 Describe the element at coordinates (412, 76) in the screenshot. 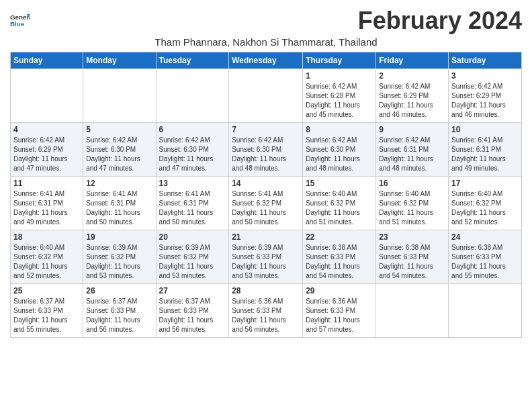

I see `day-number: 2` at that location.